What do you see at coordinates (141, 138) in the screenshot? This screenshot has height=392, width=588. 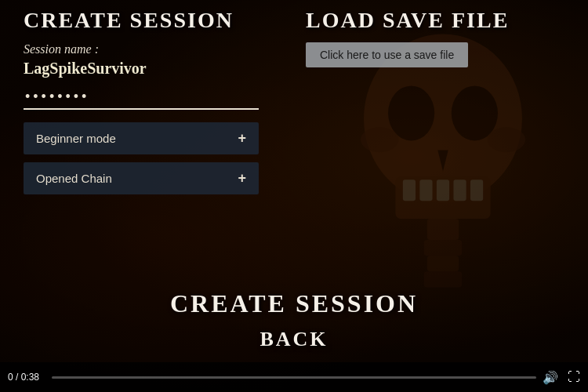 I see `beginner-mode-dropdown: Beginner mode +` at bounding box center [141, 138].